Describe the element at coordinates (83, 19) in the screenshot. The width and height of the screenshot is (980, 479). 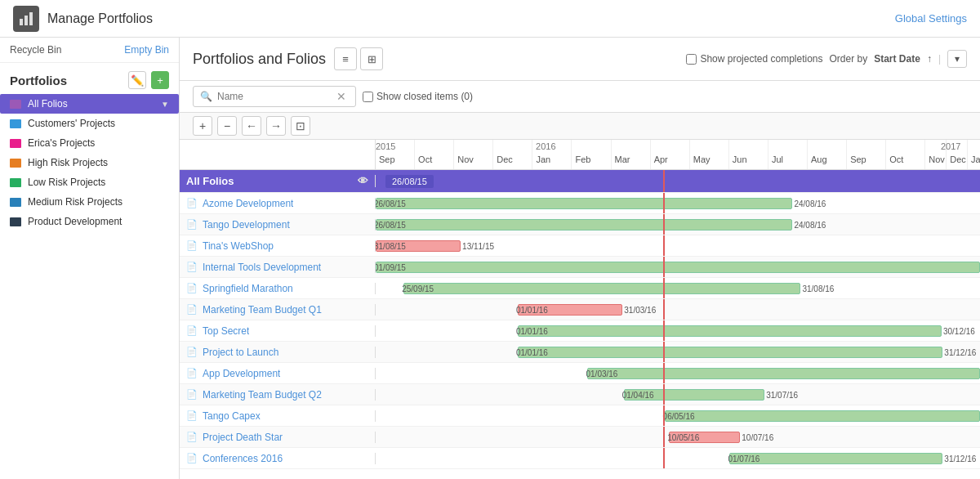
I see `top-bar-left: Manage Portfolios` at that location.